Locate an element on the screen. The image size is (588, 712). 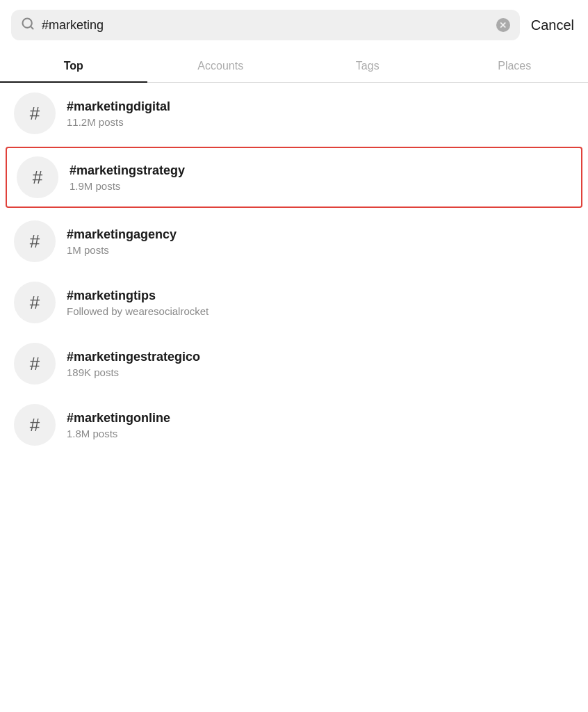
result-title: #marketingstrategy is located at coordinates (127, 171).